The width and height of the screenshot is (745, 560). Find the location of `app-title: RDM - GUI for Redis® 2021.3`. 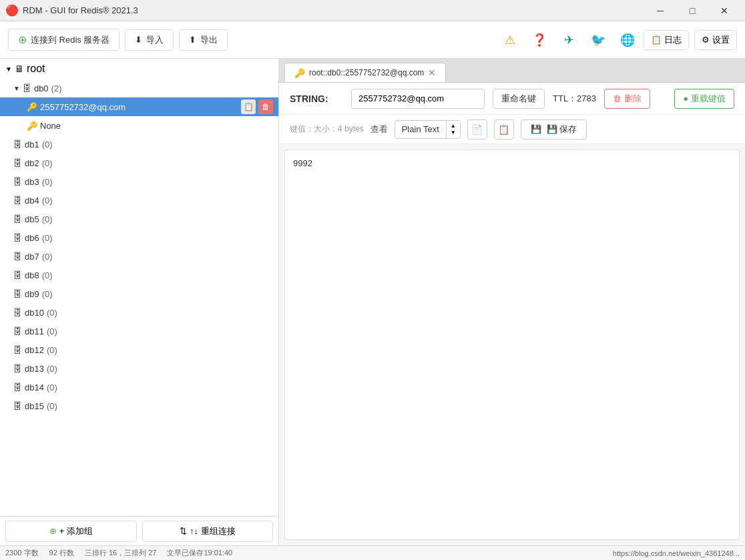

app-title: RDM - GUI for Redis® 2021.3 is located at coordinates (334, 11).